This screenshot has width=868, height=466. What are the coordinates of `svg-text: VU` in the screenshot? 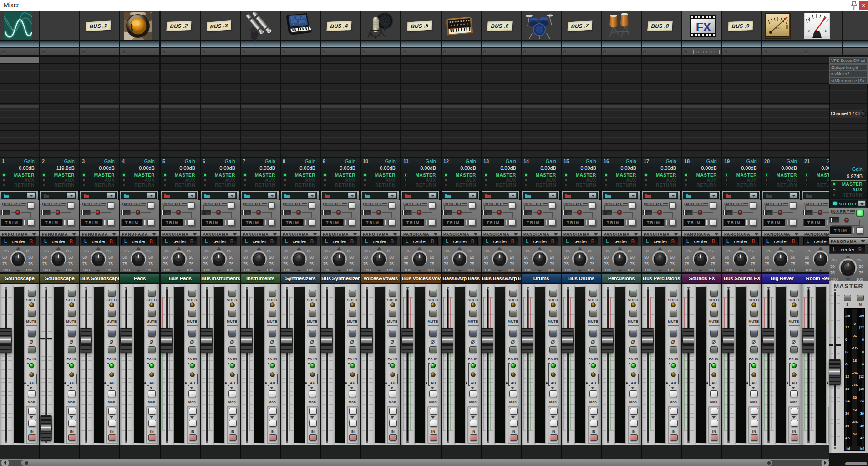 It's located at (777, 28).